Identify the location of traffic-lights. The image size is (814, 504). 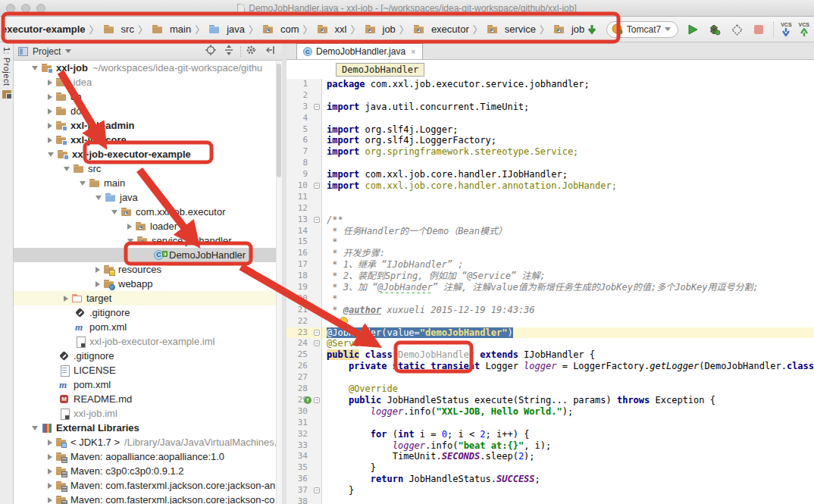
(26, 8).